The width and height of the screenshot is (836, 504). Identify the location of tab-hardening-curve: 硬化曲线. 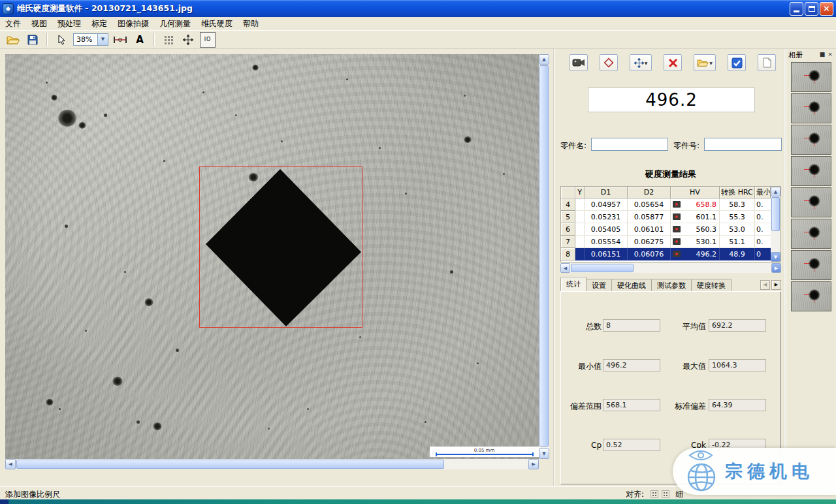
(632, 285).